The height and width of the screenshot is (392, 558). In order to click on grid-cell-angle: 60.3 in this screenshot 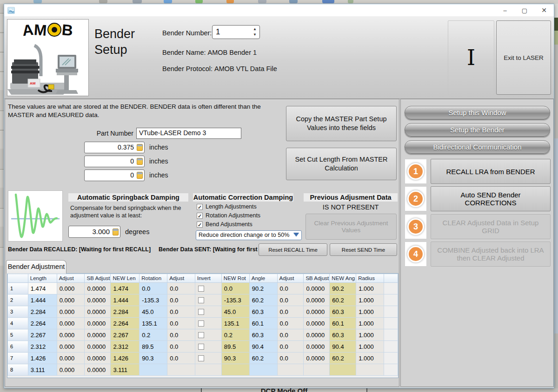, I will do `click(263, 335)`.